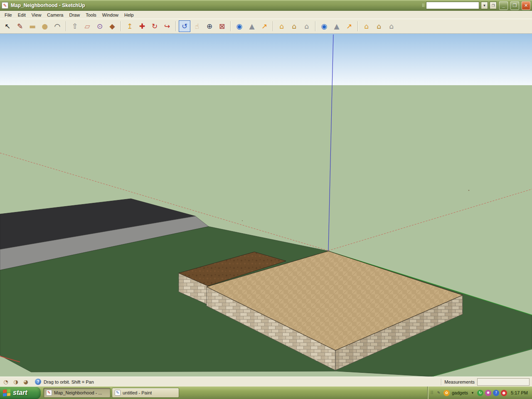  I want to click on taskbar-tasks: ✎Map_Neighborhood - ...✎untitled - Paint, so click(234, 393).